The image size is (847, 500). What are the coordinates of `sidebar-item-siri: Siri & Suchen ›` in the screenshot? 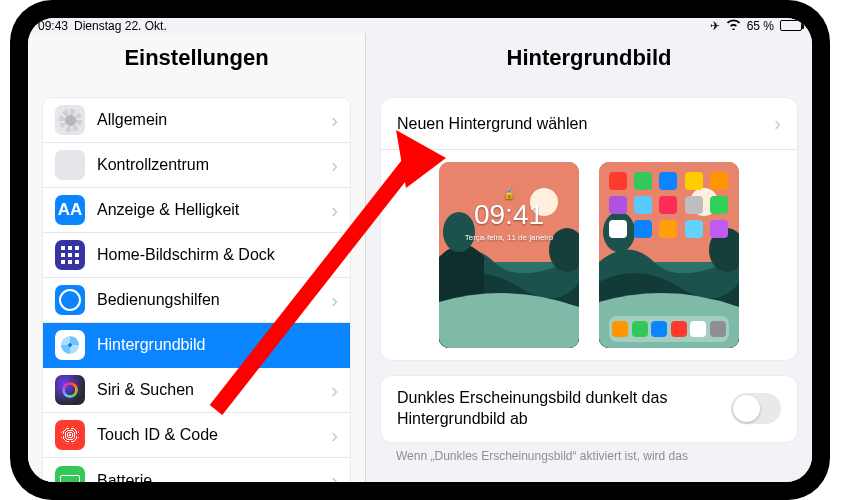 It's located at (196, 390).